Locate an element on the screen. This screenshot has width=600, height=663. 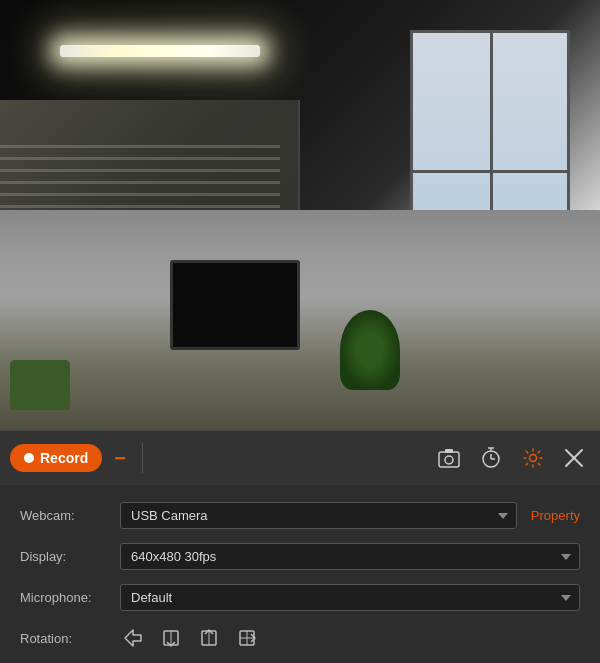
property-link: Property is located at coordinates (556, 516).